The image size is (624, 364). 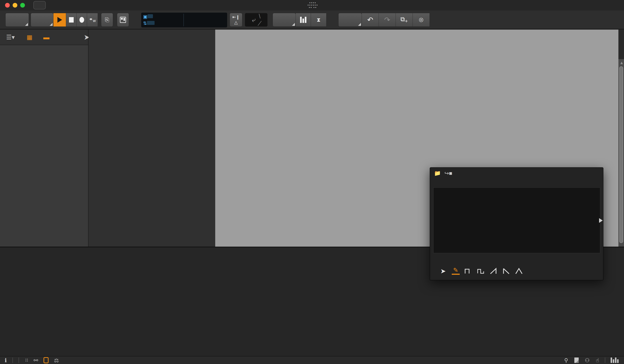 I want to click on clip-launcher, so click(x=152, y=138).